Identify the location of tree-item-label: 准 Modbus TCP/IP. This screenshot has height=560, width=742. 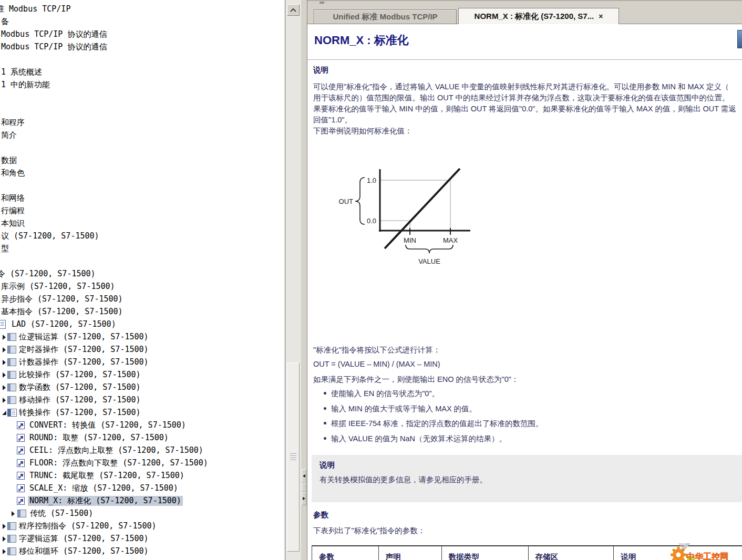
(35, 9).